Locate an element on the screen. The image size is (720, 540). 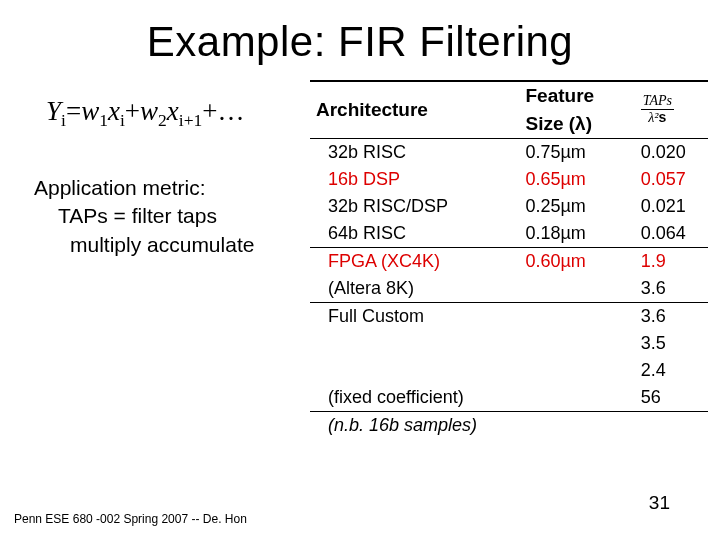
cell-architecture: (Altera 8K) is located at coordinates (414, 289).